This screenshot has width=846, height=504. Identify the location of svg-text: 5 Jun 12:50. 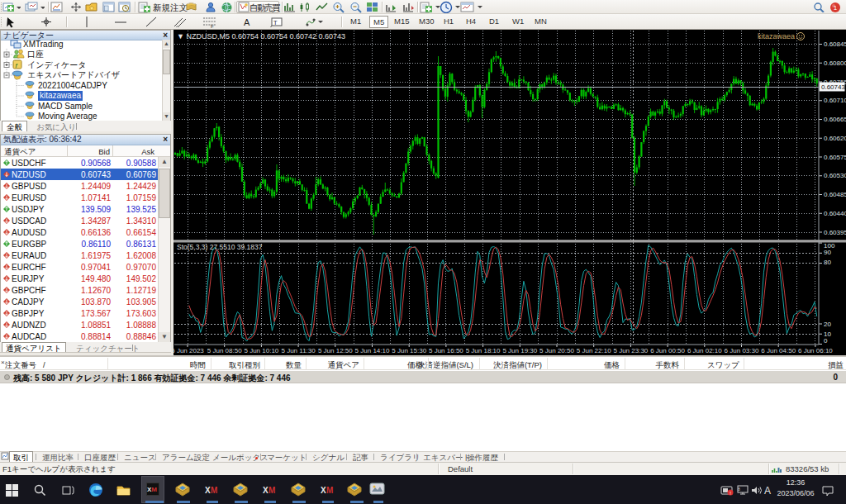
(335, 350).